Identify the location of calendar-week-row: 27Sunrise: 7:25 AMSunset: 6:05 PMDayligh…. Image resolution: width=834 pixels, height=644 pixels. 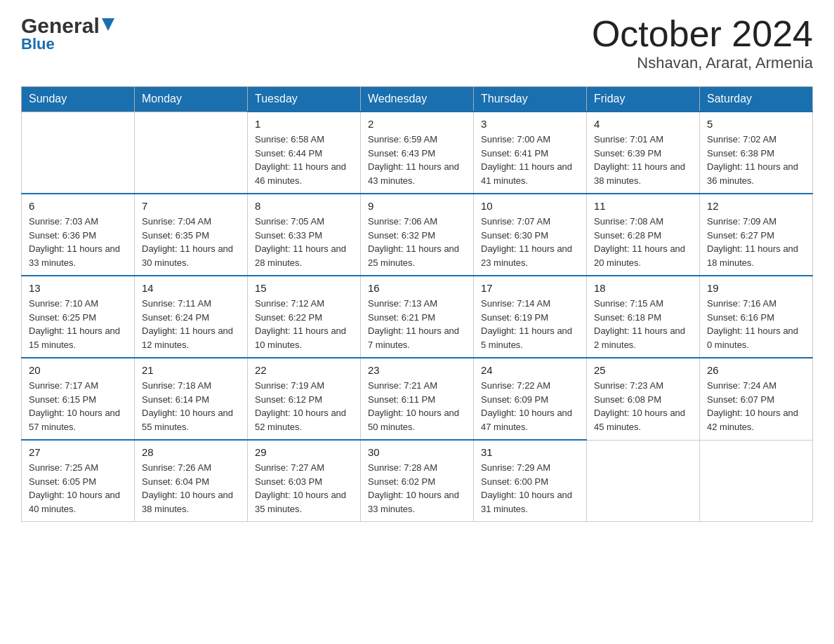
(417, 481).